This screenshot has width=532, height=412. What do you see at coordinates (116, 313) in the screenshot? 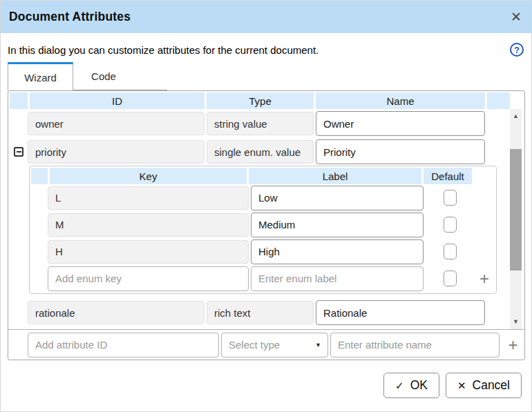
I see `attribute-id-field: rationale` at bounding box center [116, 313].